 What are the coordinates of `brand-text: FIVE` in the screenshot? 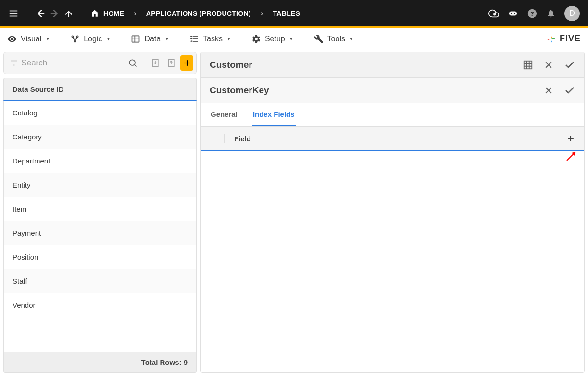 It's located at (570, 38).